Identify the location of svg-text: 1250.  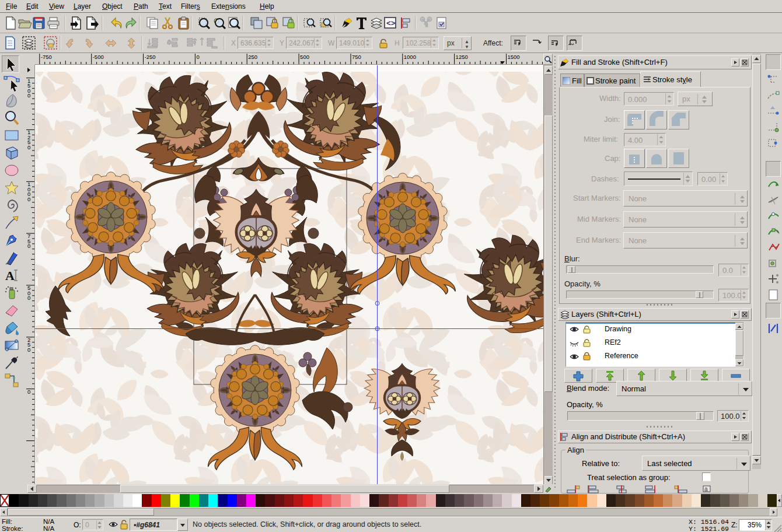
(462, 57).